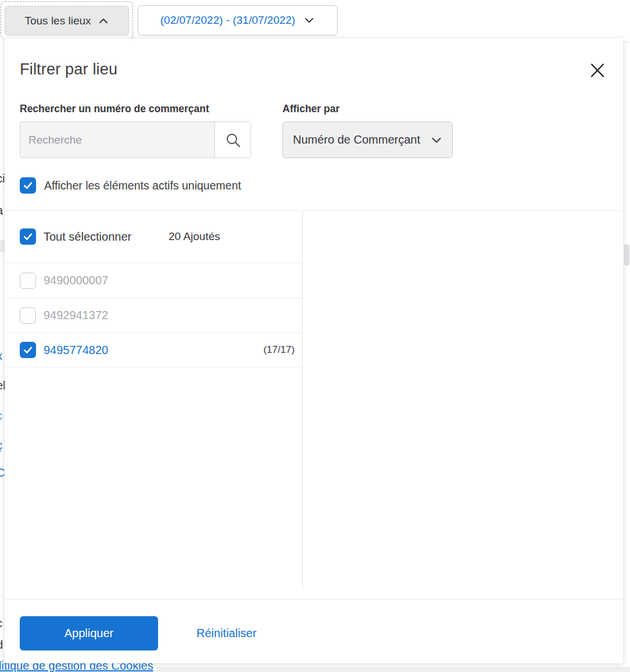 The image size is (630, 672). What do you see at coordinates (143, 186) in the screenshot?
I see `active-only-label: Afficher les éléments actifs uniquement` at bounding box center [143, 186].